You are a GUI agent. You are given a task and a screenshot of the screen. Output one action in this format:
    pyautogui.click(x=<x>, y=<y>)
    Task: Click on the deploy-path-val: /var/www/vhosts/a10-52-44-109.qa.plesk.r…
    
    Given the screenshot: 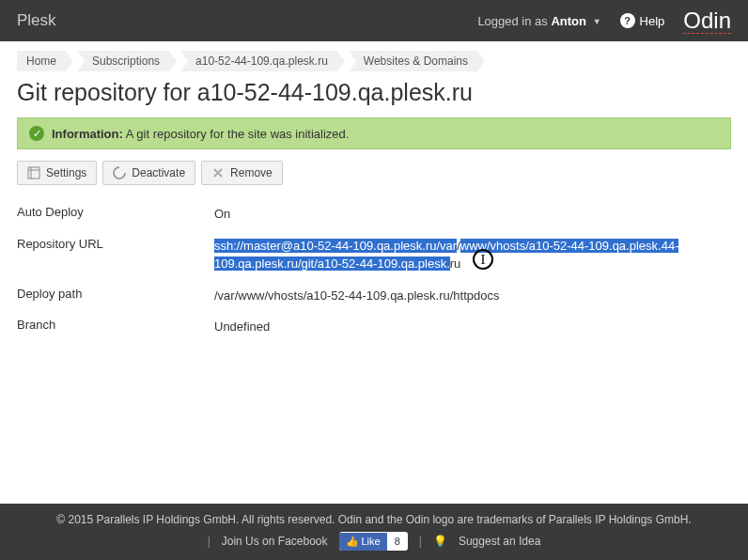 What is the action you would take?
    pyautogui.click(x=473, y=296)
    